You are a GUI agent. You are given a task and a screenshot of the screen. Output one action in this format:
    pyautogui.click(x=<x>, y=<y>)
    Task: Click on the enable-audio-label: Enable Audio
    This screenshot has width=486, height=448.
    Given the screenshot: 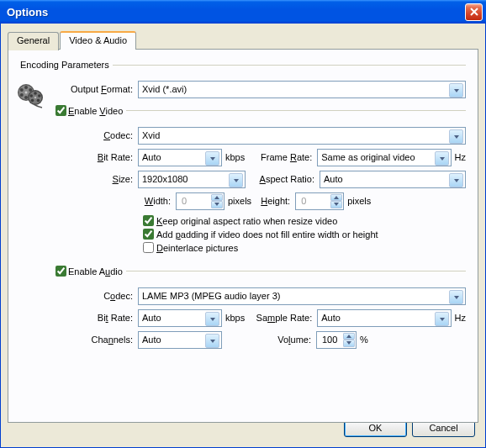 What is the action you would take?
    pyautogui.click(x=96, y=271)
    